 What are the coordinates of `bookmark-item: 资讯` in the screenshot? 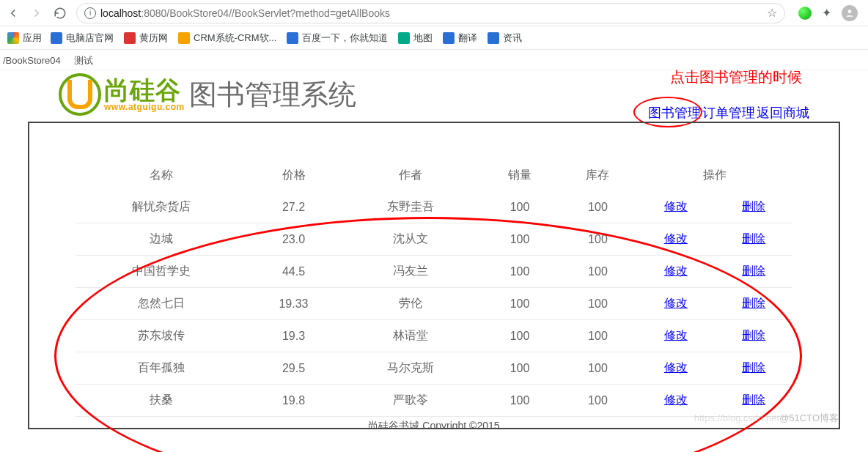 It's located at (504, 38).